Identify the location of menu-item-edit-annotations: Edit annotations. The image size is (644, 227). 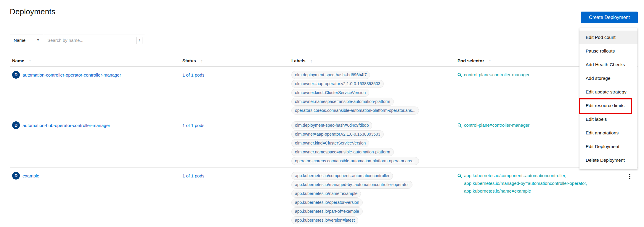
(608, 133).